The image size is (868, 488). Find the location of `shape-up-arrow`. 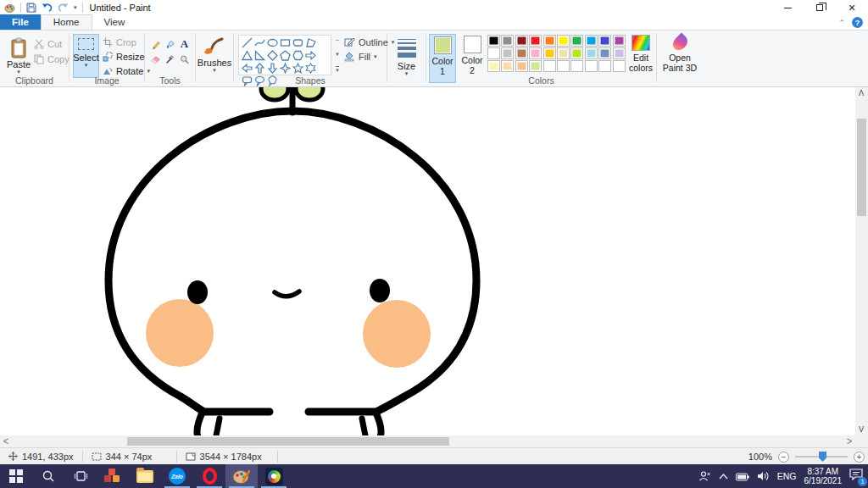

shape-up-arrow is located at coordinates (259, 68).